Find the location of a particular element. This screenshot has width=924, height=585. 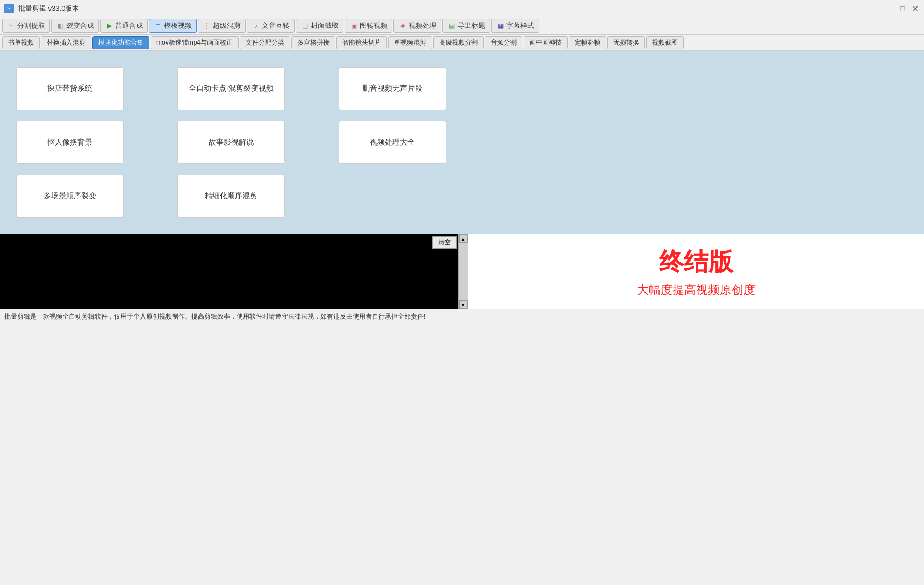

subtitle-style-icon: ▦ is located at coordinates (500, 26).